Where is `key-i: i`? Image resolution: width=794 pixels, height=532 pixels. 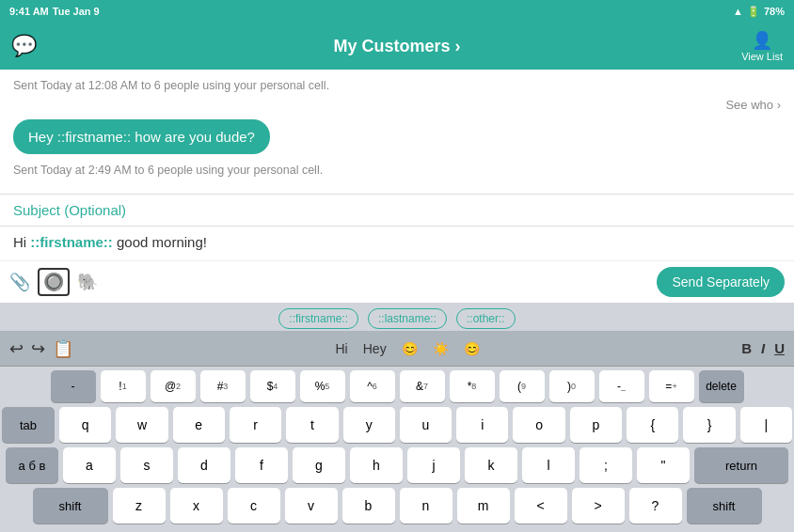
key-i: i is located at coordinates (482, 425).